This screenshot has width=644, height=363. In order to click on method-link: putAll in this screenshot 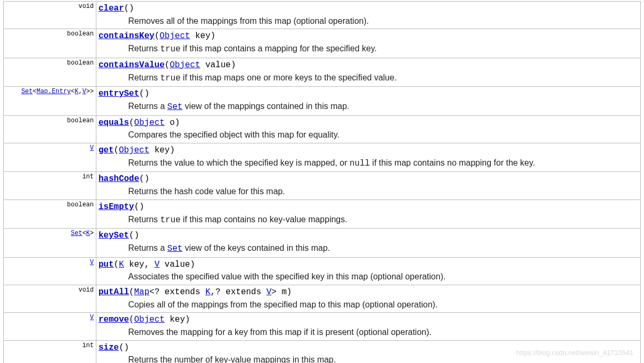, I will do `click(114, 292)`.